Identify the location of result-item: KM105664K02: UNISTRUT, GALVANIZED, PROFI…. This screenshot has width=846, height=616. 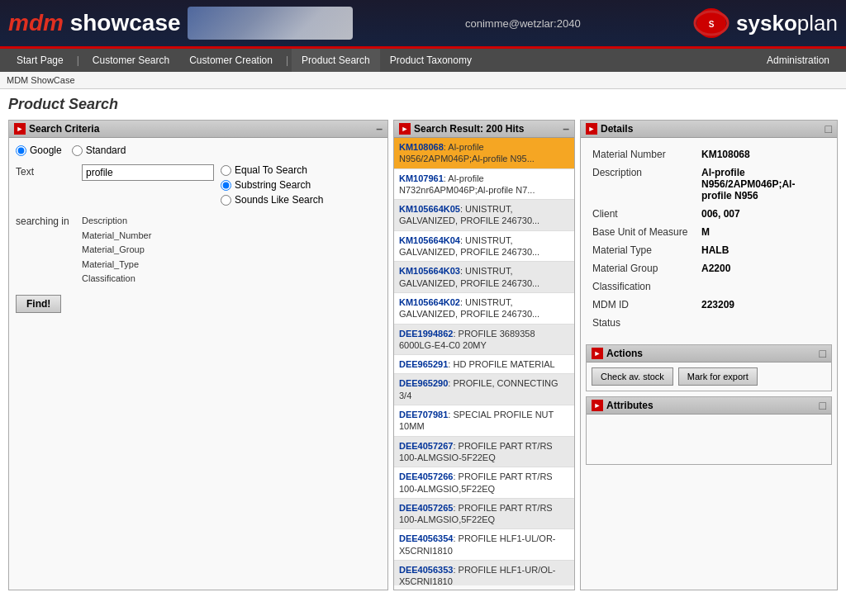
(484, 309).